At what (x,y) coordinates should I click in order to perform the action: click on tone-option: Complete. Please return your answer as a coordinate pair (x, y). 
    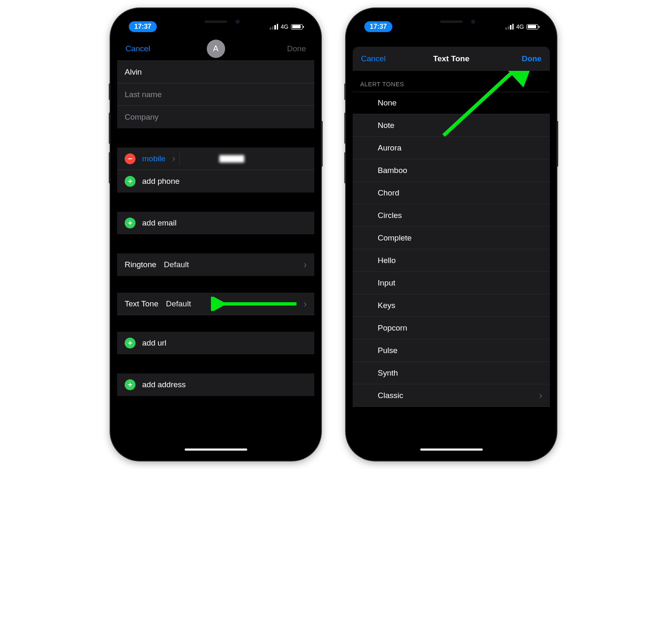
    Looking at the image, I should click on (451, 238).